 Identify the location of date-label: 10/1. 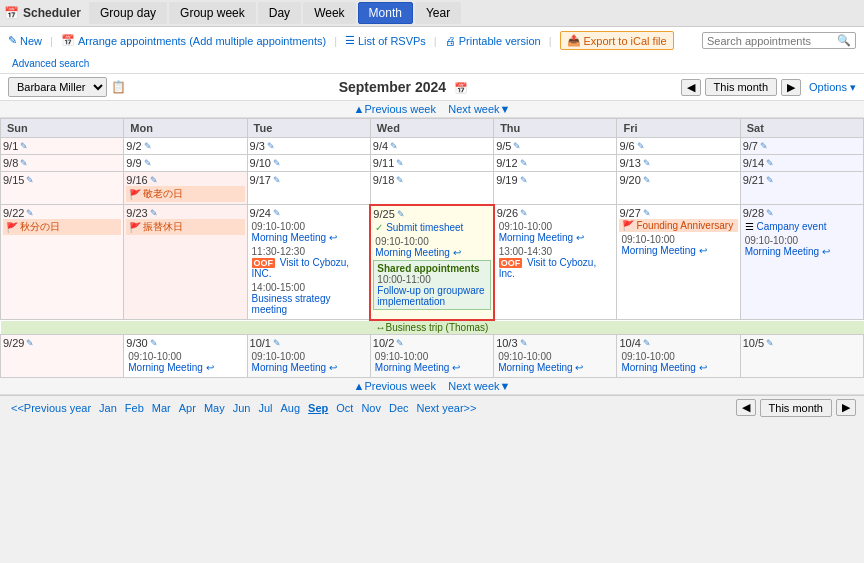
(260, 343).